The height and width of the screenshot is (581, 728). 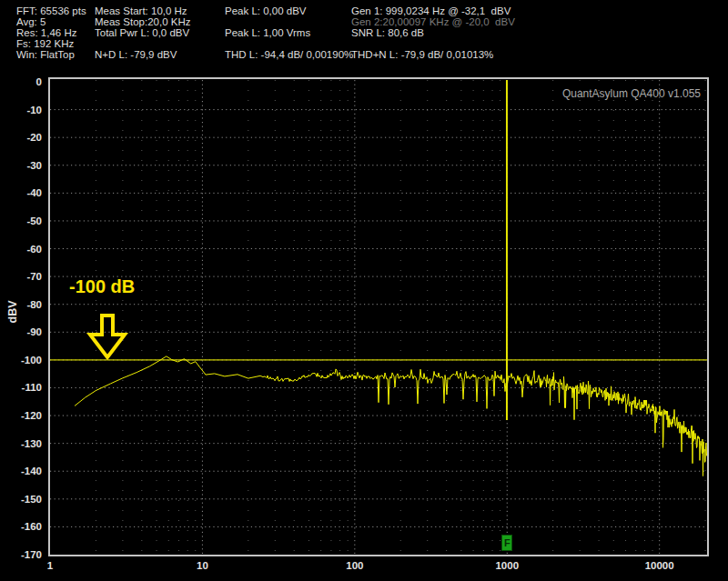 What do you see at coordinates (21, 221) in the screenshot?
I see `y-tick-label: -50` at bounding box center [21, 221].